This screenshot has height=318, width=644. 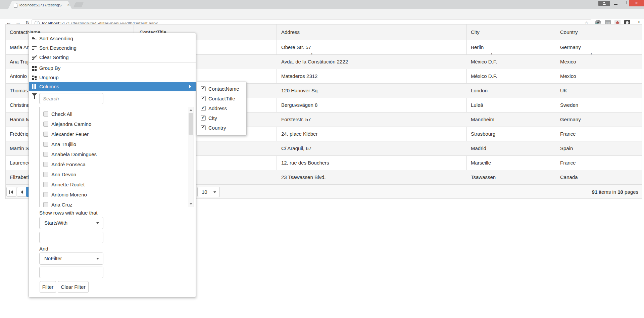 I want to click on search-input, so click(x=71, y=99).